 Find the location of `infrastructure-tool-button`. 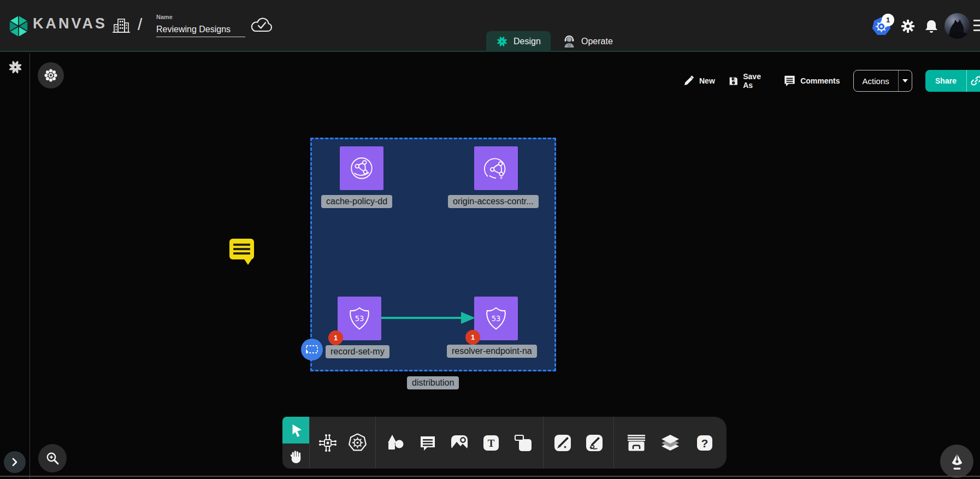

infrastructure-tool-button is located at coordinates (328, 443).